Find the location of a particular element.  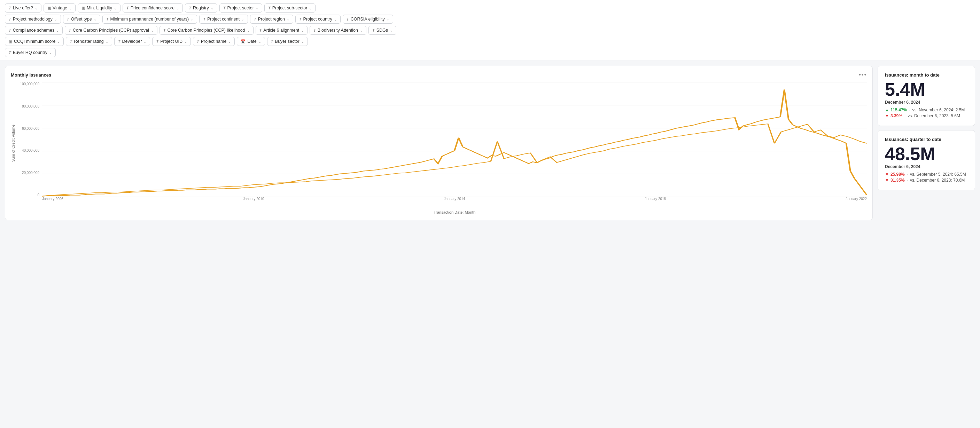

right-panels: Issuances: month to date 5.4M December 6… is located at coordinates (926, 143).